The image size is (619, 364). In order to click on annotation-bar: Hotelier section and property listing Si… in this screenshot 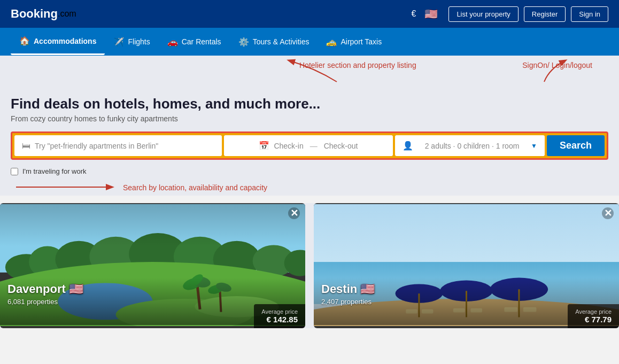, I will do `click(310, 71)`.